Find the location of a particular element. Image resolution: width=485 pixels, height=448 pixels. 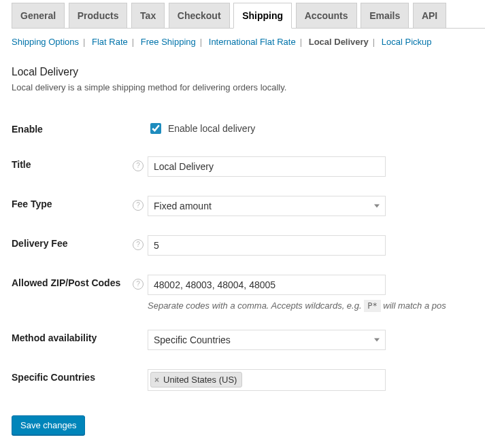

enable-checkbox-wrapper: Enable local delivery is located at coordinates (201, 128).